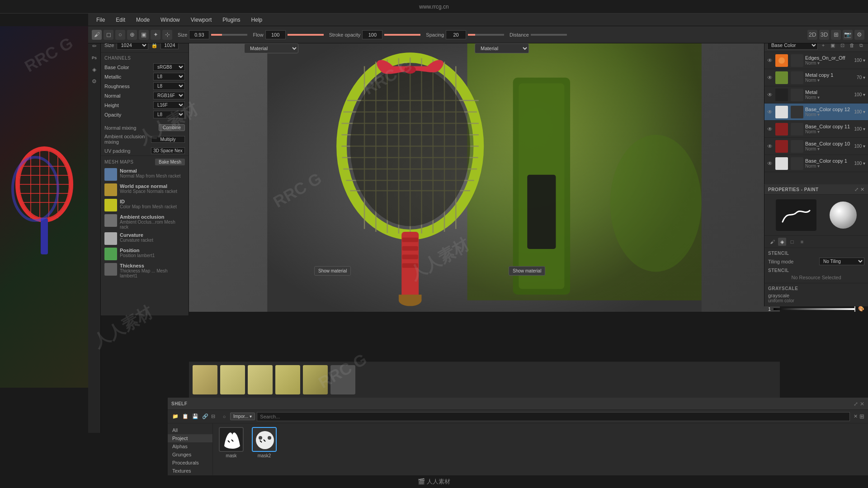 Image resolution: width=868 pixels, height=488 pixels. What do you see at coordinates (782, 242) in the screenshot?
I see `paint-fill-icon: ◈` at bounding box center [782, 242].